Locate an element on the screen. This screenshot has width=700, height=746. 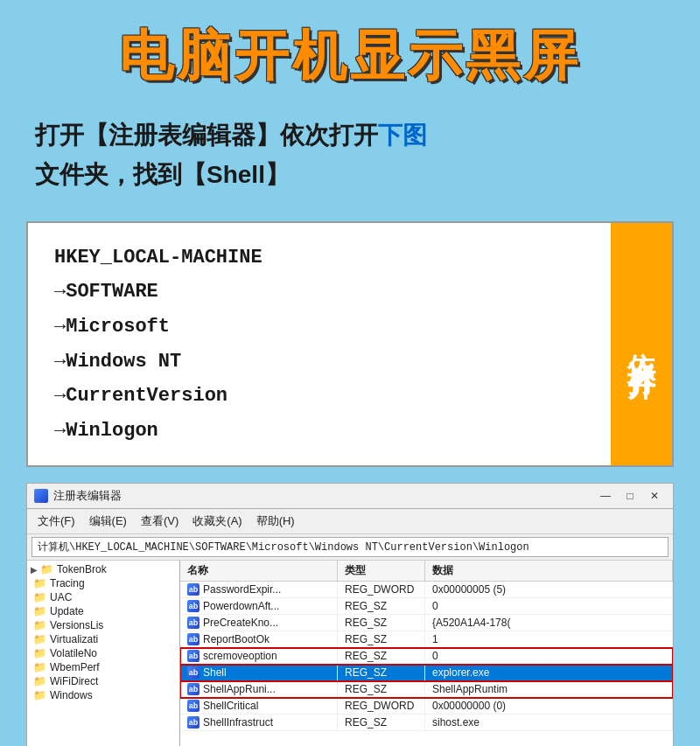
cell-data: 0x00000005 (5) is located at coordinates (550, 589).